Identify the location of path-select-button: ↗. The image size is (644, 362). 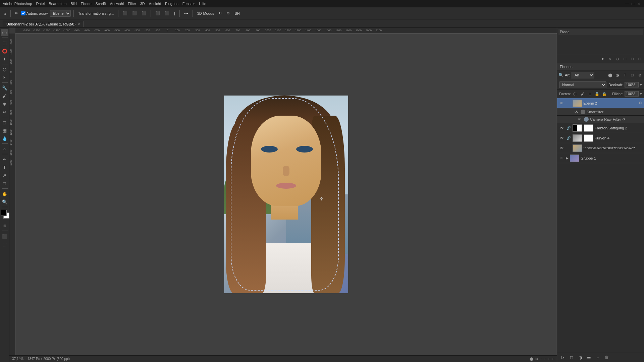
(5, 175).